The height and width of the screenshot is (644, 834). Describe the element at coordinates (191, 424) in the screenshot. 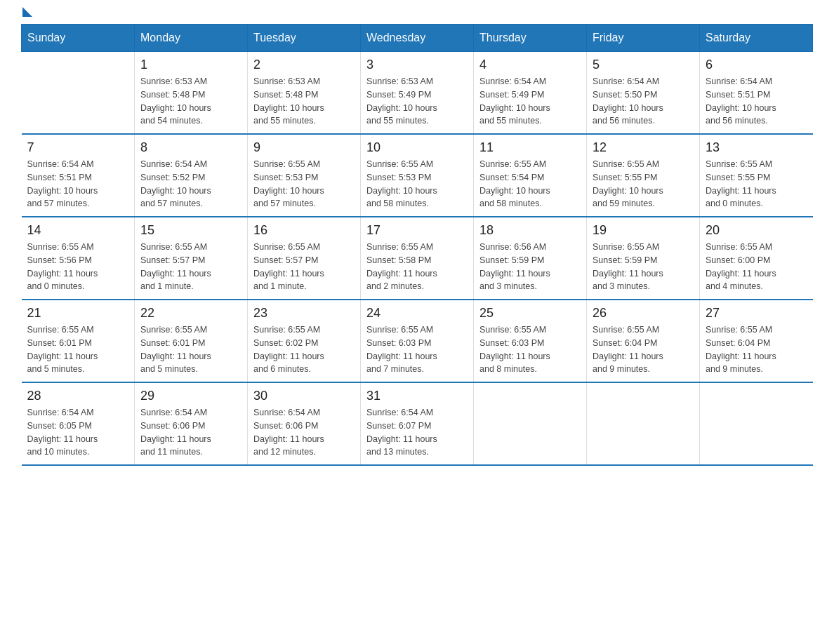

I see `day-cell: 29Sunrise: 6:54 AM Sunset: 6:06 PM Dayli…` at that location.